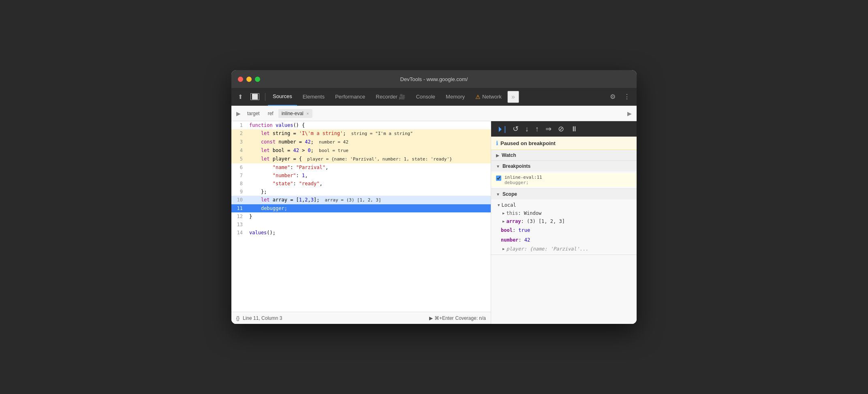 The image size is (868, 394). I want to click on watch-section-header: ▶ Watch, so click(564, 155).